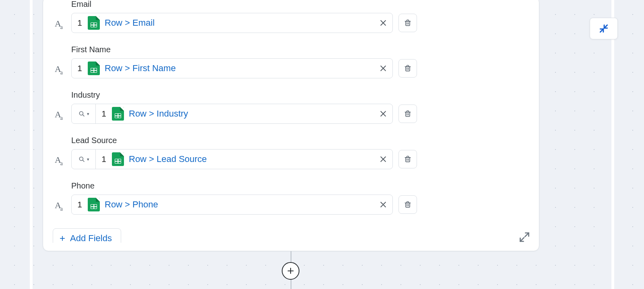  Describe the element at coordinates (604, 29) in the screenshot. I see `collapse-panel-button` at that location.